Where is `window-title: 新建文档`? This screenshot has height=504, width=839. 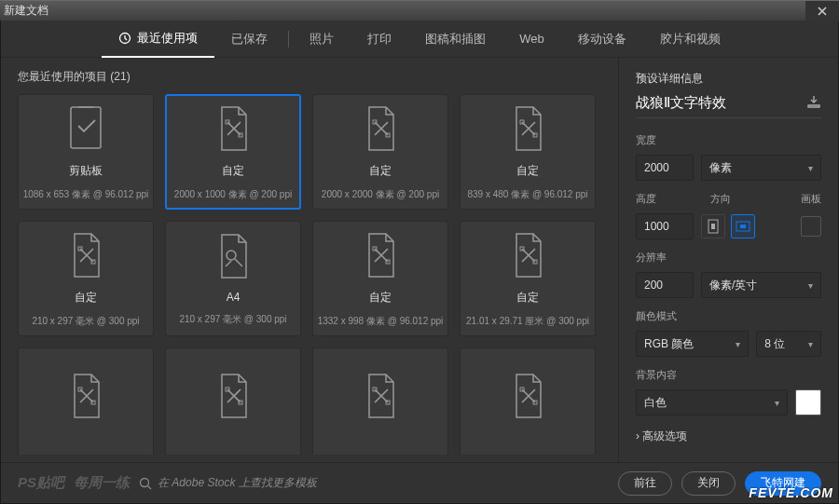
window-title: 新建文档 is located at coordinates (26, 11).